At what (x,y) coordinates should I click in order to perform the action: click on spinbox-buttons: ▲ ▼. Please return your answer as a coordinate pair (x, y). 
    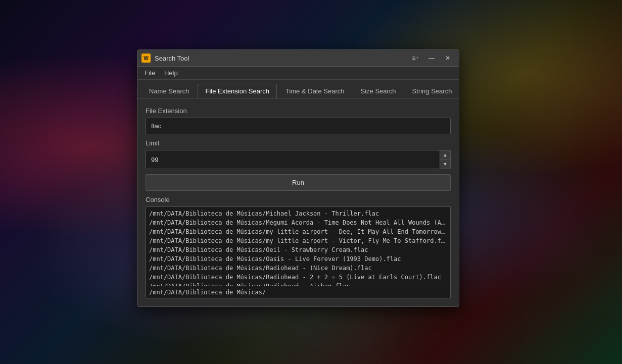
    Looking at the image, I should click on (445, 160).